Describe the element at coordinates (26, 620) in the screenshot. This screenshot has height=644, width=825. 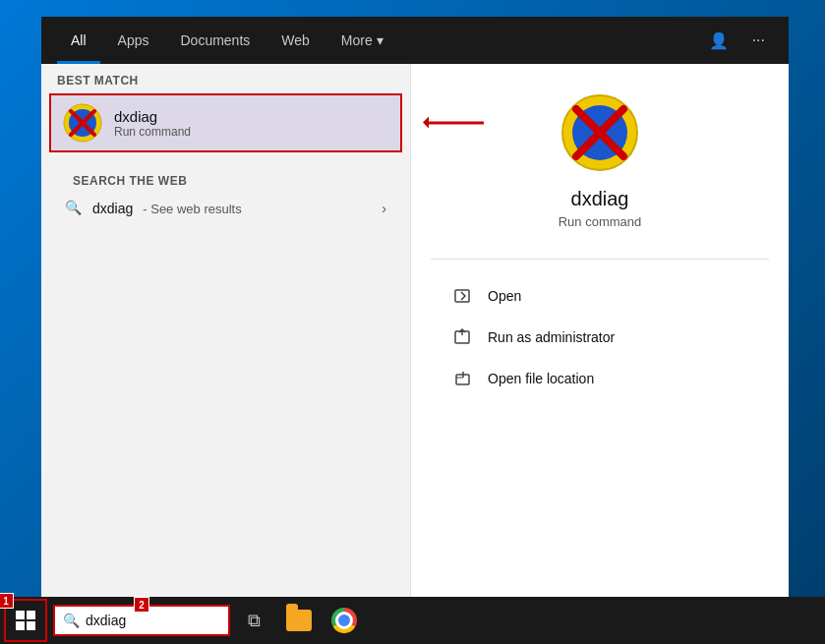
I see `windows-logo-icon` at that location.